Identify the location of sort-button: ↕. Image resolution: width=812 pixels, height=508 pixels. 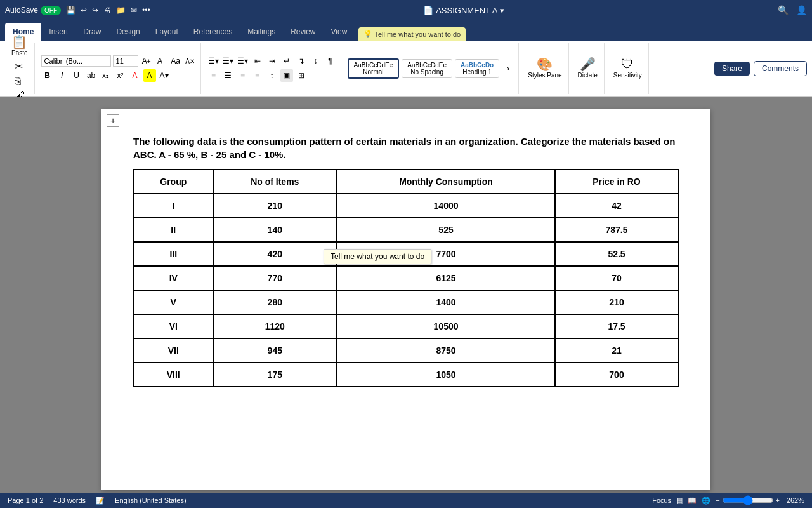
(316, 61).